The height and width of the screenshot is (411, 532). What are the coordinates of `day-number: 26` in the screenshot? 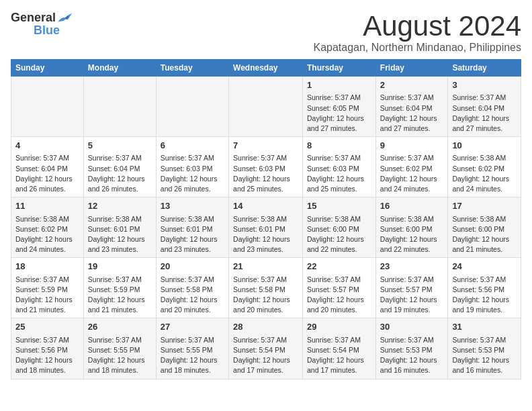 It's located at (120, 327).